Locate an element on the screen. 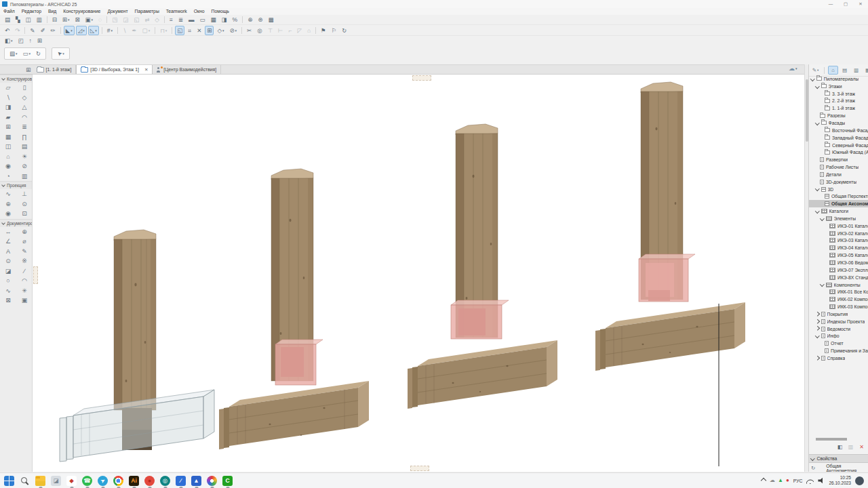 This screenshot has width=868, height=488. level-dimension-tool: ⊕ is located at coordinates (24, 232).